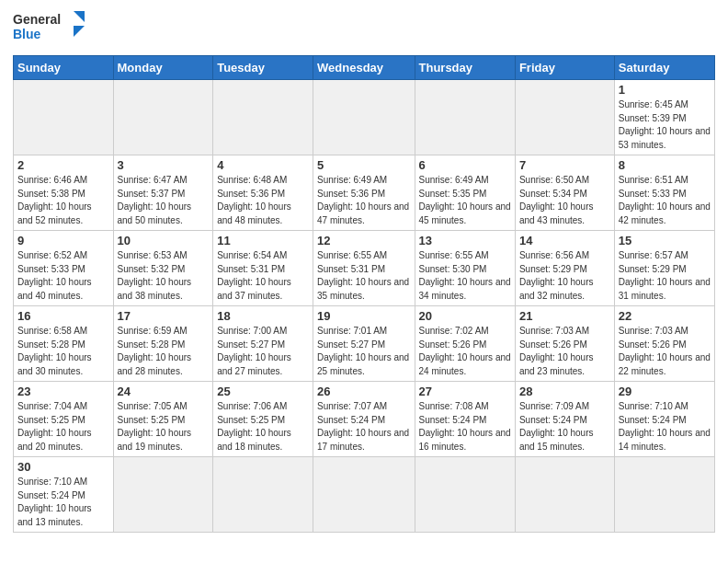  Describe the element at coordinates (664, 118) in the screenshot. I see `calendar-cell: 1Sunrise: 6:45 AM Sunset: 5:39 PM Daylig…` at that location.